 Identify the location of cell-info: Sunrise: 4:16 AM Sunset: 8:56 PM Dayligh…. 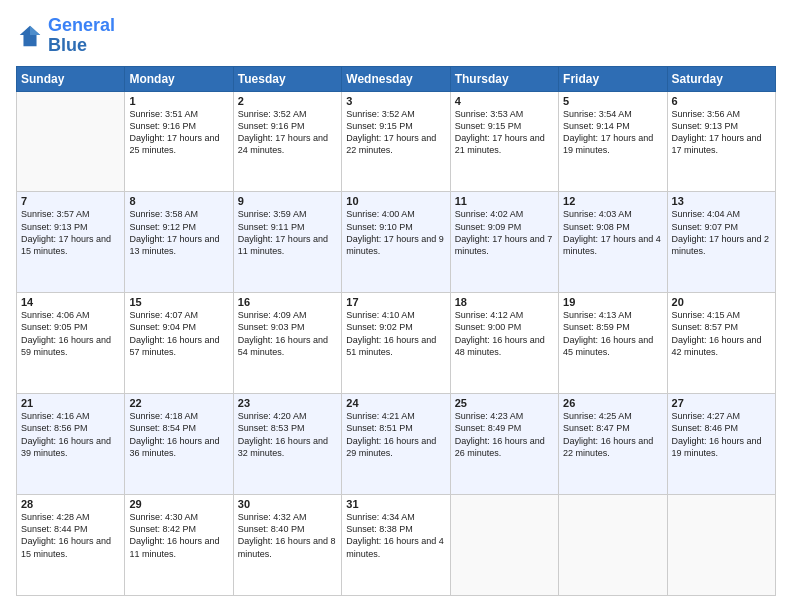
(70, 434).